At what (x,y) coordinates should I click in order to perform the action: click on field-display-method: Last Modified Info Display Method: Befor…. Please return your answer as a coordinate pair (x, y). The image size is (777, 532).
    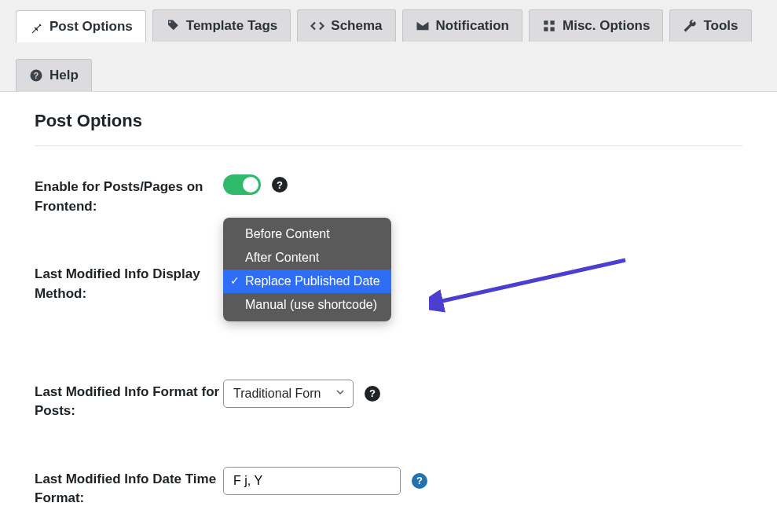
    Looking at the image, I should click on (388, 283).